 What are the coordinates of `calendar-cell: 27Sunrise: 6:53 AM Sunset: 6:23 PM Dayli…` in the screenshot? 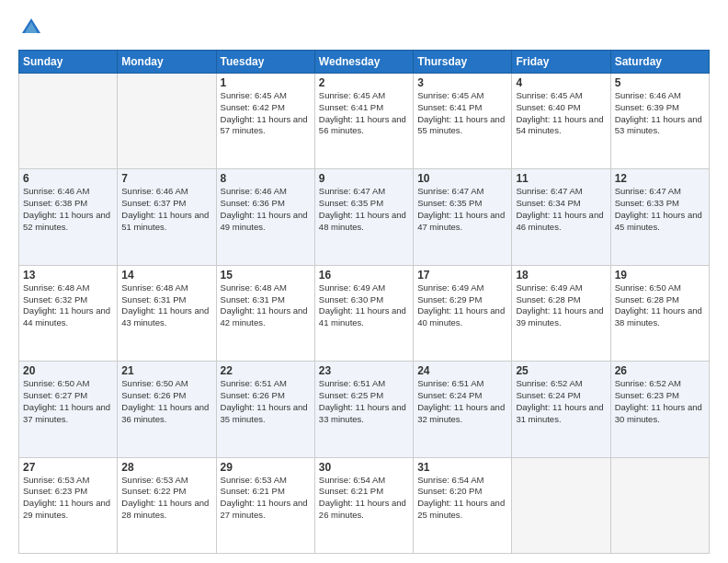 It's located at (68, 505).